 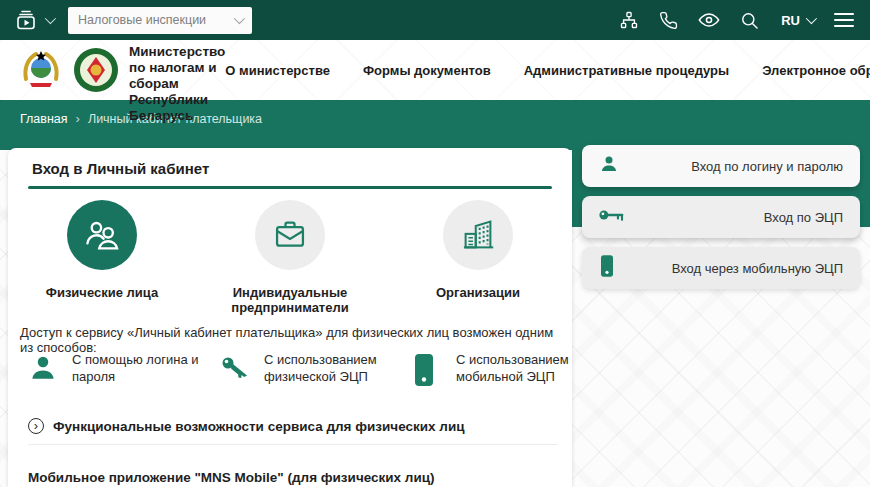 What do you see at coordinates (177, 68) in the screenshot?
I see `ministry-name-line1: Министерство по налогам и сборам` at bounding box center [177, 68].